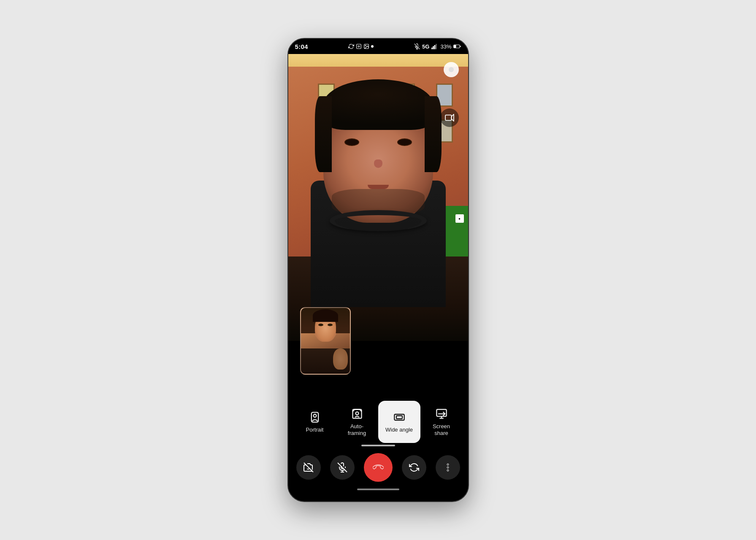  I want to click on pip-eye-right, so click(330, 325).